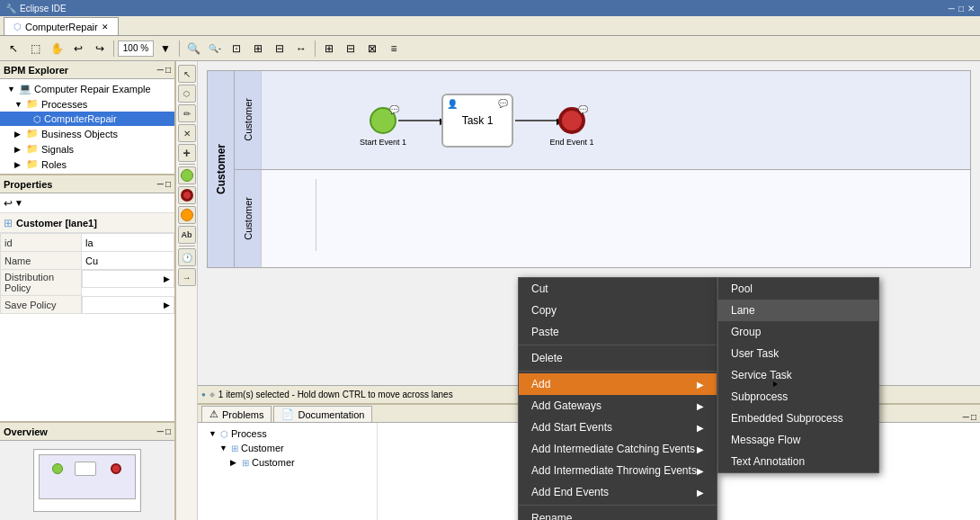 Image resolution: width=980 pixels, height=520 pixels. I want to click on tree-item-roles: ▶ 📁 Roles, so click(87, 164).